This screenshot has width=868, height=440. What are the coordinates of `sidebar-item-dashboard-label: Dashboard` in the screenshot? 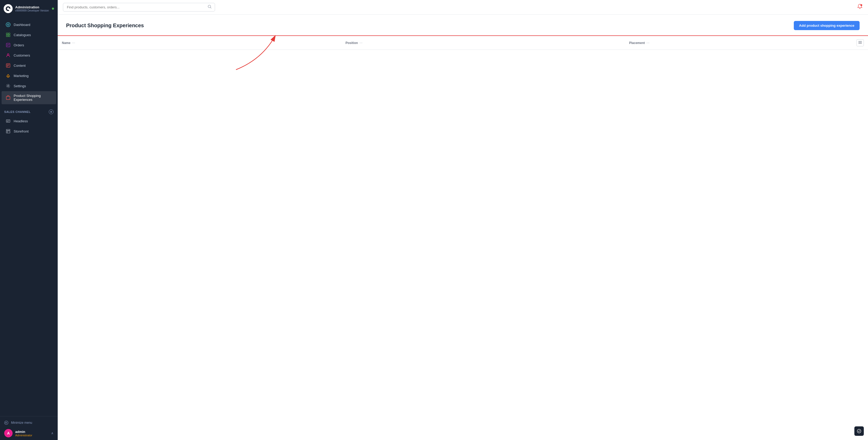 It's located at (22, 25).